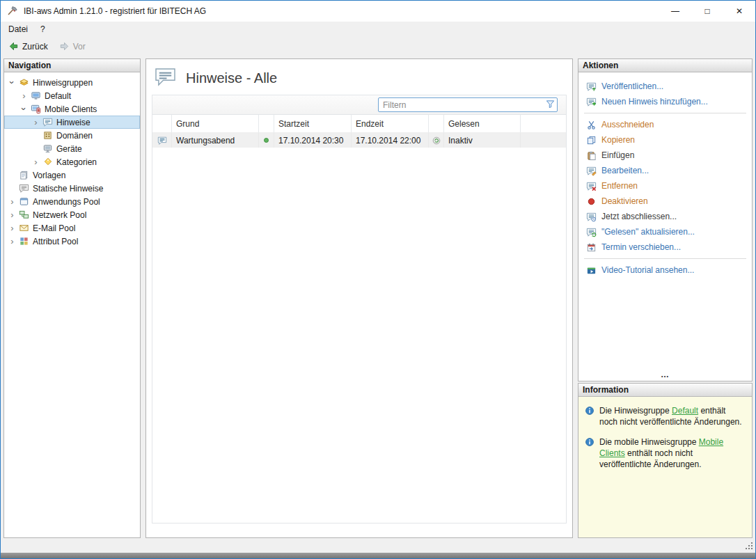  I want to click on column-gelesen: Gelesen, so click(482, 124).